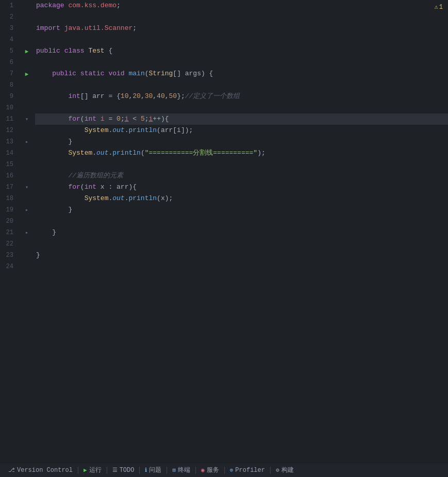 The height and width of the screenshot is (477, 448). Describe the element at coordinates (8, 108) in the screenshot. I see `ln-10: 10` at that location.